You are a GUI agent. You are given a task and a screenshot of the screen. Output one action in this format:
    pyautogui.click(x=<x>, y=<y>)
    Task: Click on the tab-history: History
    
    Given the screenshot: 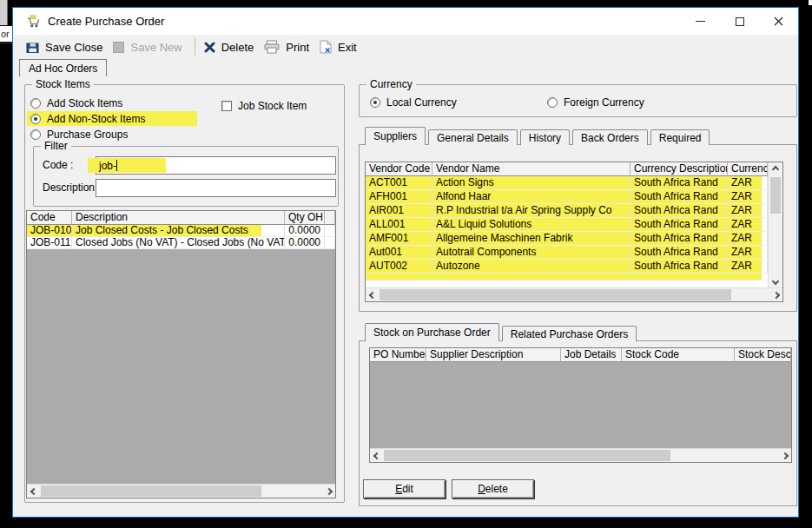 What is the action you would take?
    pyautogui.click(x=545, y=137)
    